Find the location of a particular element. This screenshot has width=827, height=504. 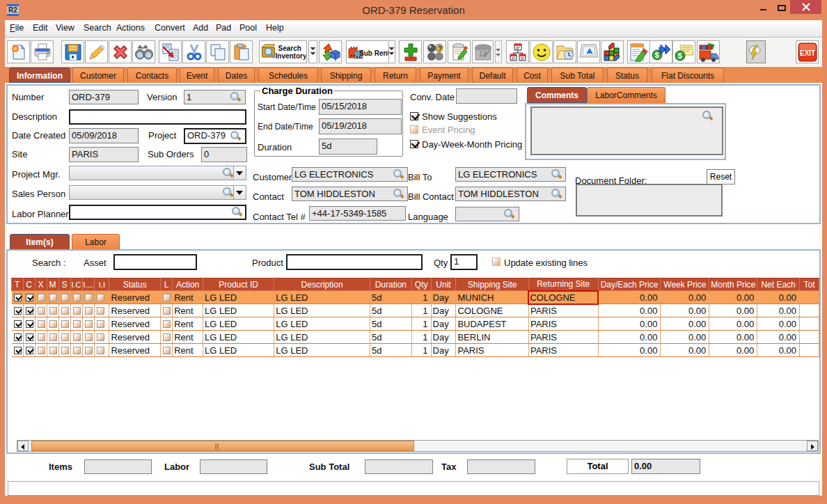

svg-text: Sub Rent is located at coordinates (375, 53).